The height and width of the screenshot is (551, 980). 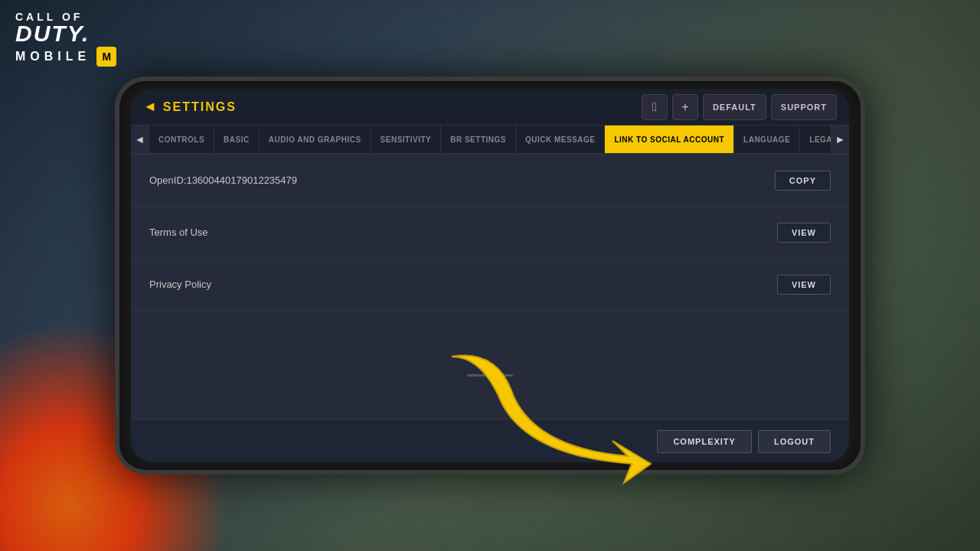 What do you see at coordinates (490, 139) in the screenshot?
I see `tabs-container: CONTROLS BASIC AUDIO AND GRAPHICS SENSIT…` at bounding box center [490, 139].